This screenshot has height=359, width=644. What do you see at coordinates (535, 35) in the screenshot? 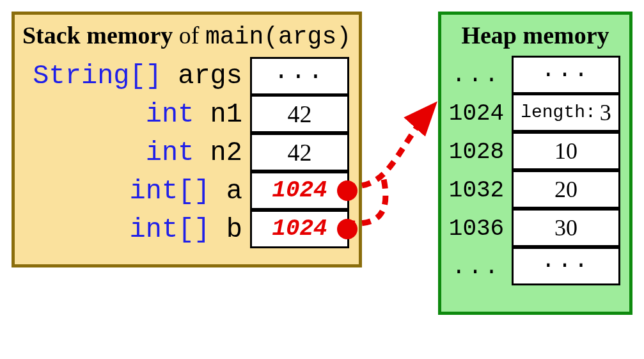
I see `heap-title: Heap memory` at bounding box center [535, 35].